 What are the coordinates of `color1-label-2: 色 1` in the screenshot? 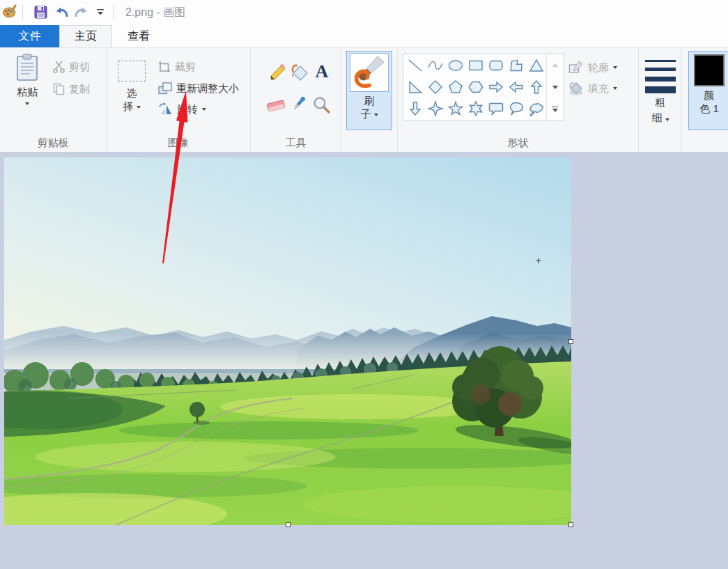 It's located at (709, 109).